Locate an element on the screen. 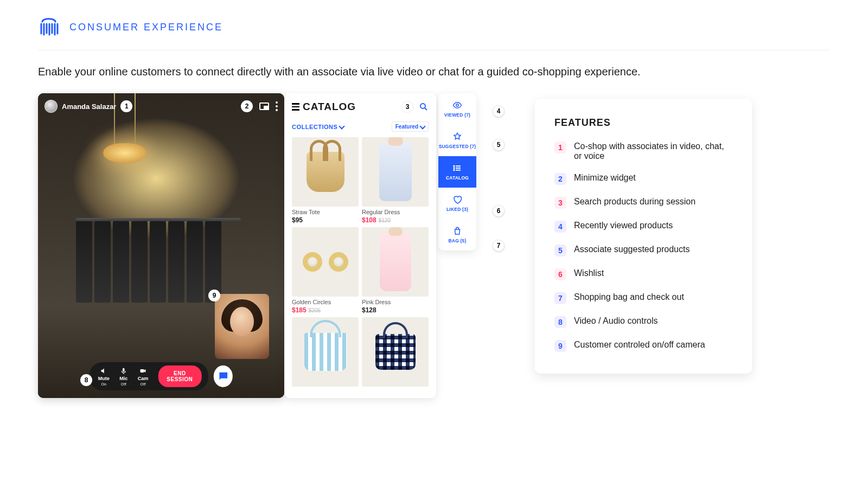 The height and width of the screenshot is (488, 868). callout-3: 3 is located at coordinates (407, 107).